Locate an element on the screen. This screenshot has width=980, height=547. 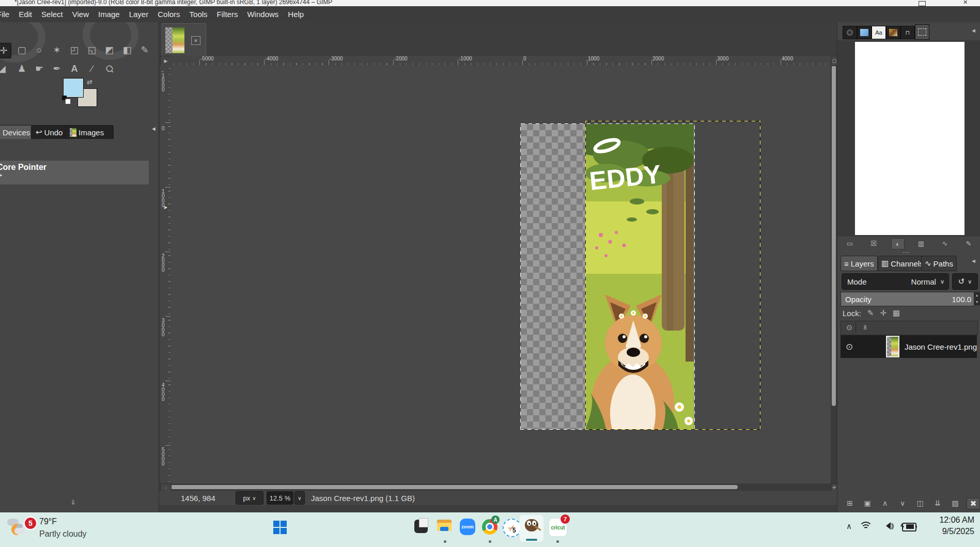
close-window-icon: ✕ is located at coordinates (965, 3).